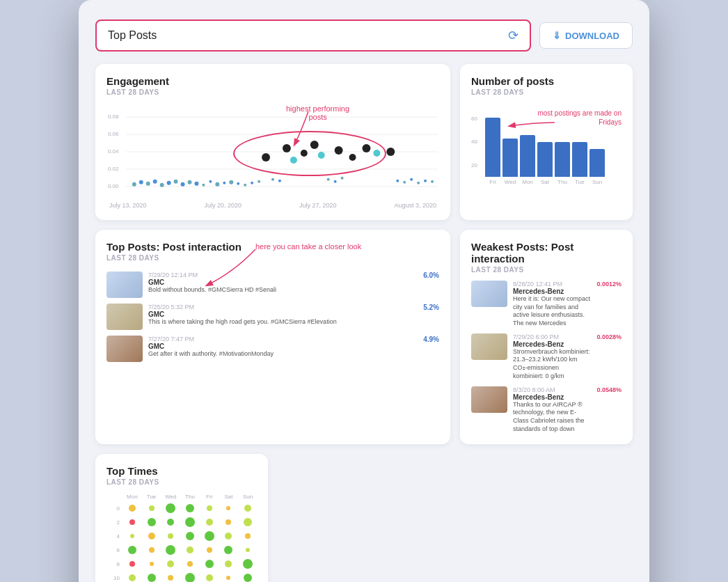  I want to click on times-day-label: Thu, so click(190, 497).